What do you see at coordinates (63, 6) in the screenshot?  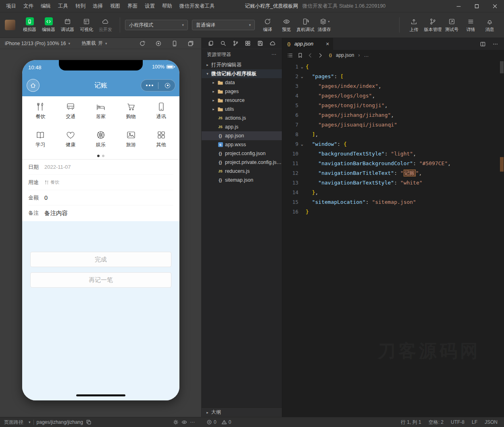 I see `menu-item: 工具` at bounding box center [63, 6].